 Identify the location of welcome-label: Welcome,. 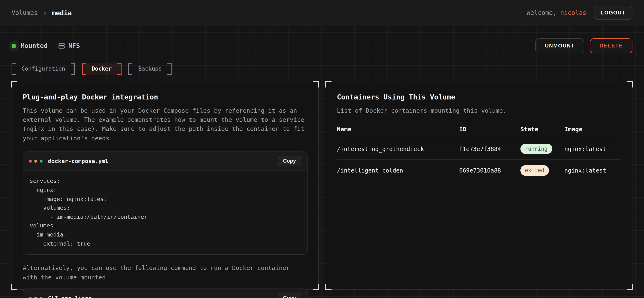
(542, 13).